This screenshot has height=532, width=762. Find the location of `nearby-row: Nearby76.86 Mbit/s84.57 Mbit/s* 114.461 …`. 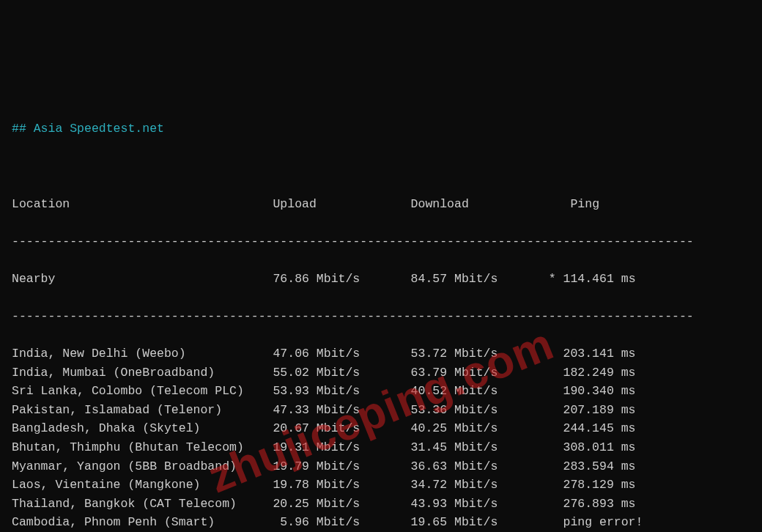

nearby-row: Nearby76.86 Mbit/s84.57 Mbit/s* 114.461 … is located at coordinates (381, 279).